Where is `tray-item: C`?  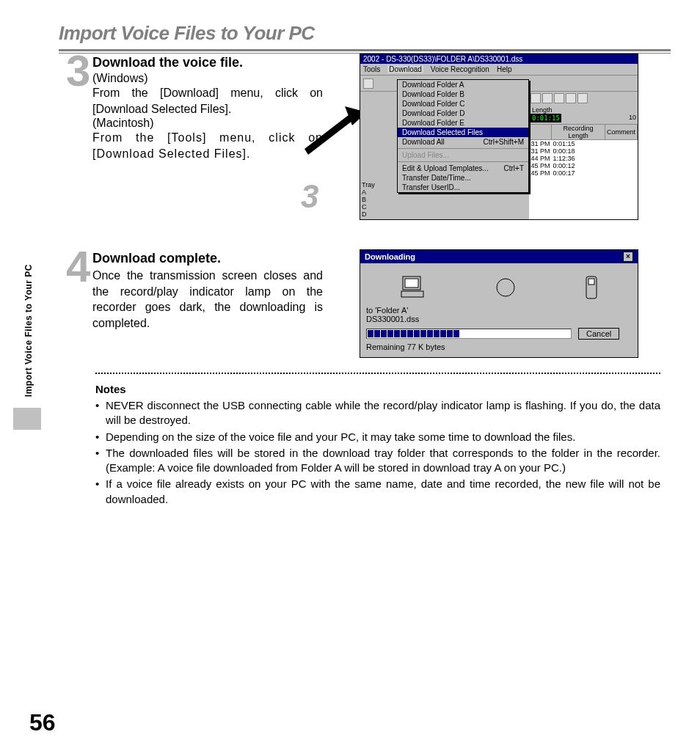
tray-item: C is located at coordinates (371, 207).